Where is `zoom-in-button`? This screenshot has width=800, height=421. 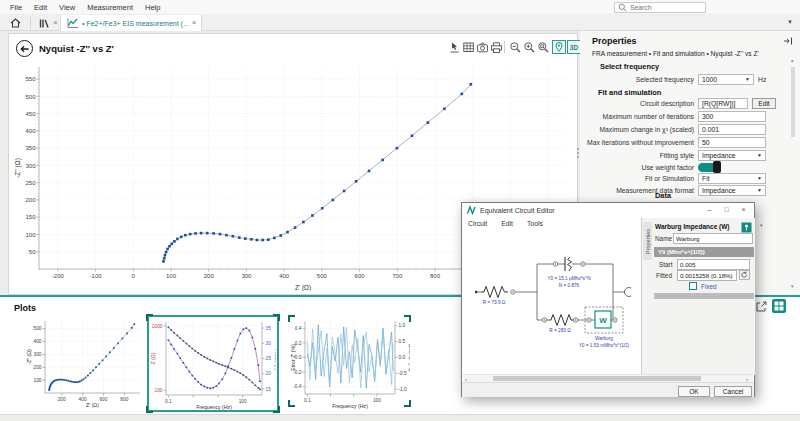 zoom-in-button is located at coordinates (529, 47).